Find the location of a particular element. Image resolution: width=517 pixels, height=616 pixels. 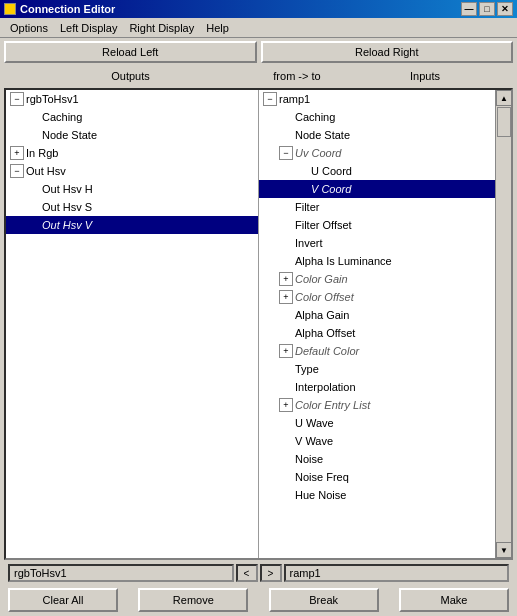

right-label-interpolation: Interpolation is located at coordinates (326, 387).